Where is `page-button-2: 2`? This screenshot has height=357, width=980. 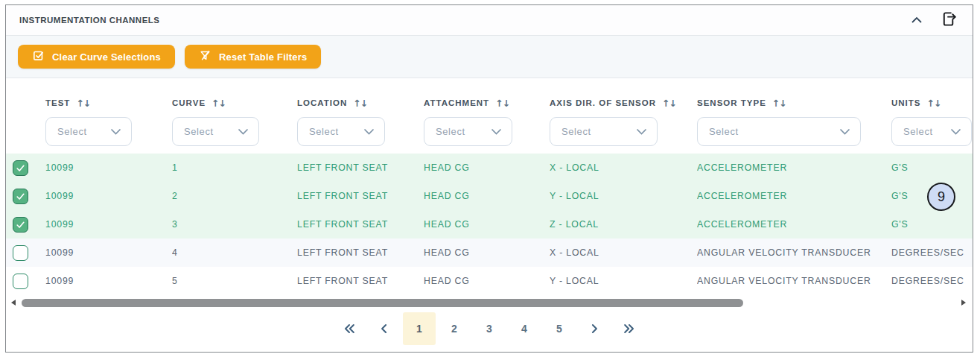 page-button-2: 2 is located at coordinates (454, 329).